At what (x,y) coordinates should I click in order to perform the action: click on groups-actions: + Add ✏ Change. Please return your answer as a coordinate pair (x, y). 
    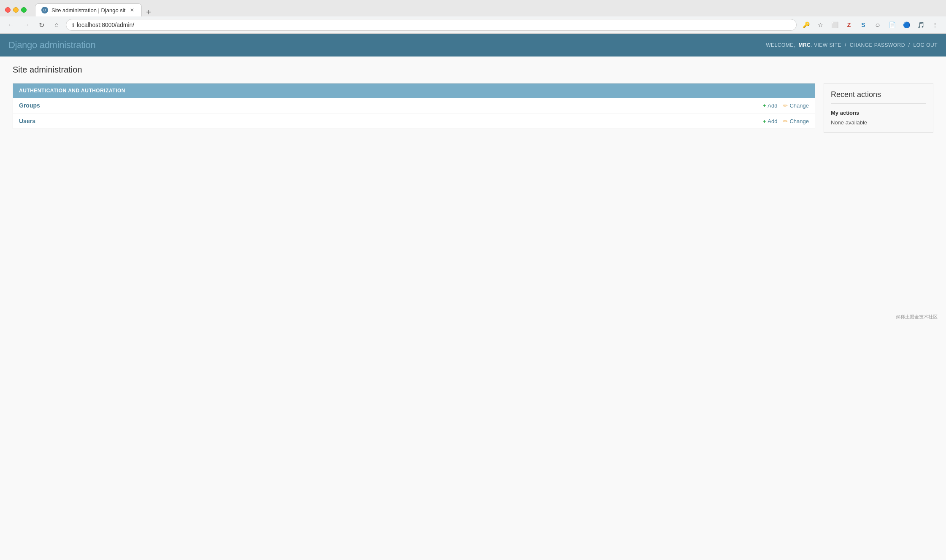
    Looking at the image, I should click on (786, 105).